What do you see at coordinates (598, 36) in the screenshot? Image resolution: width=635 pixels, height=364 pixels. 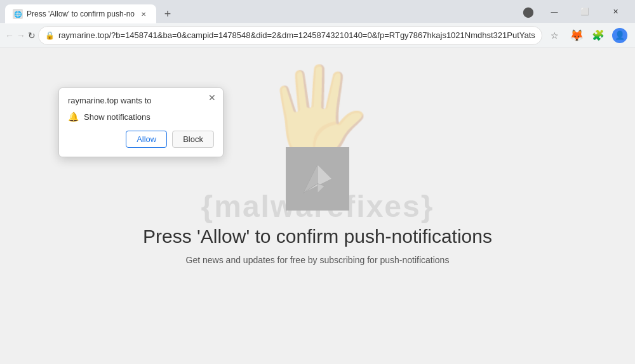 I see `extensions-button: 🧩` at bounding box center [598, 36].